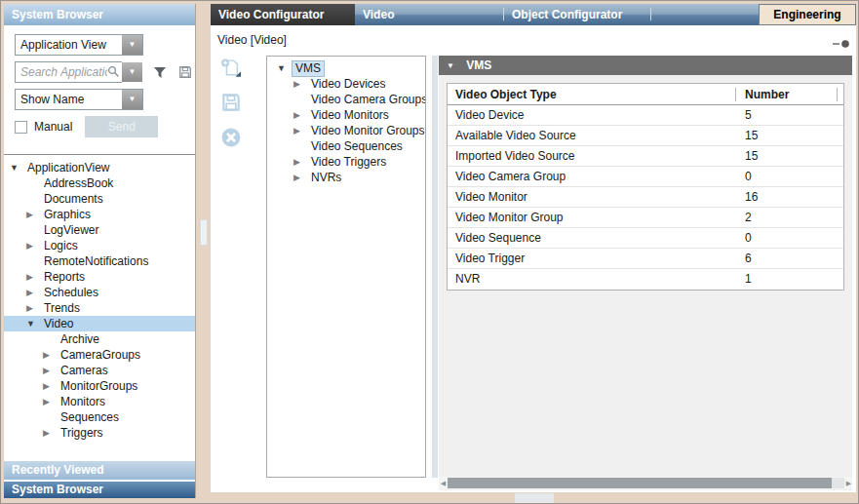  I want to click on tree-item-video-triggers: ▶Video Triggers, so click(346, 162).